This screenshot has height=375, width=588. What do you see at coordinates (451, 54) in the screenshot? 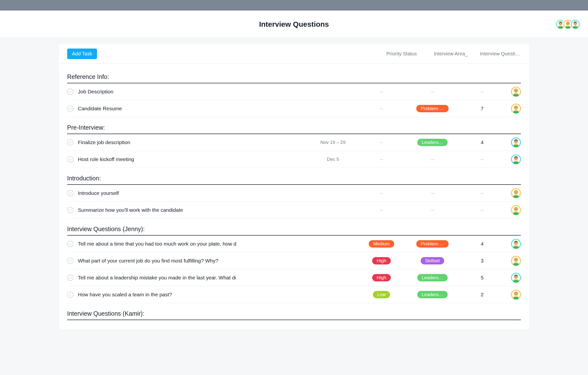
I see `column-header-area: Interview Area_` at bounding box center [451, 54].